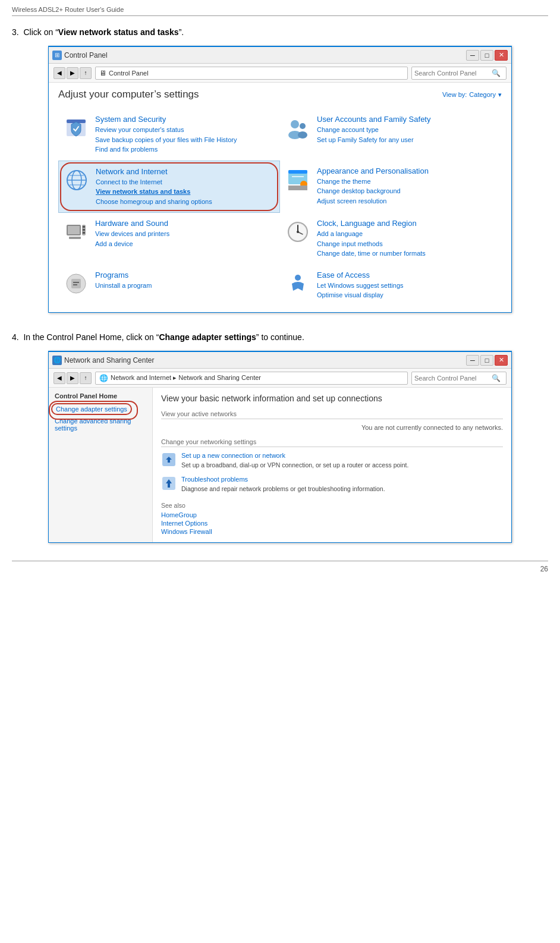 Image resolution: width=560 pixels, height=943 pixels. What do you see at coordinates (454, 95) in the screenshot?
I see `viewby-label: View by:` at bounding box center [454, 95].